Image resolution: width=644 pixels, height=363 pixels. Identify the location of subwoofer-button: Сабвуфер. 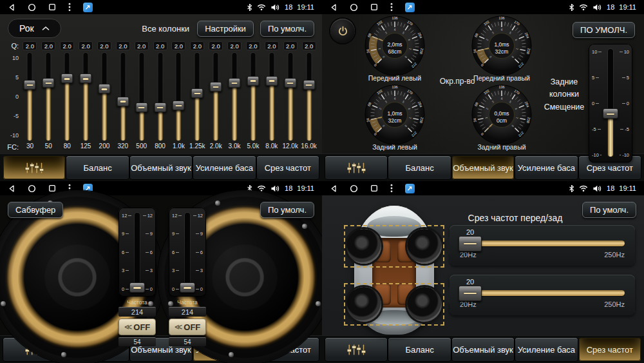
(35, 210).